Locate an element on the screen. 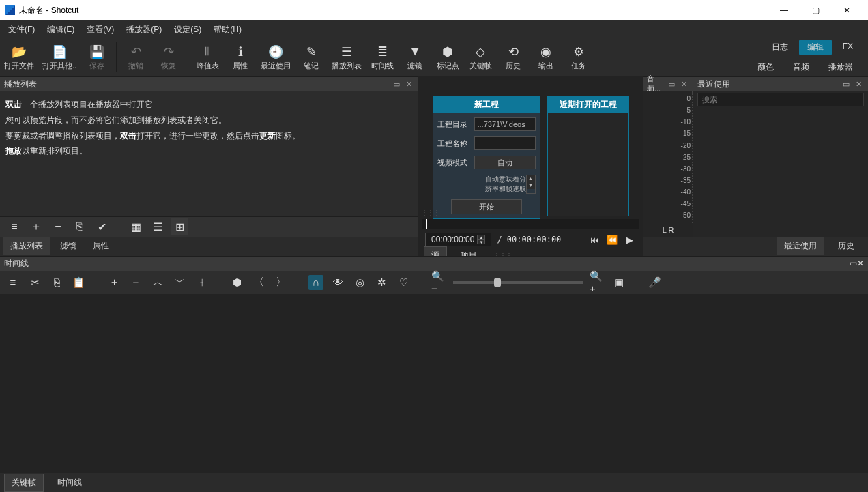 The height and width of the screenshot is (492, 868). next-marker-button: 〉 is located at coordinates (280, 283).